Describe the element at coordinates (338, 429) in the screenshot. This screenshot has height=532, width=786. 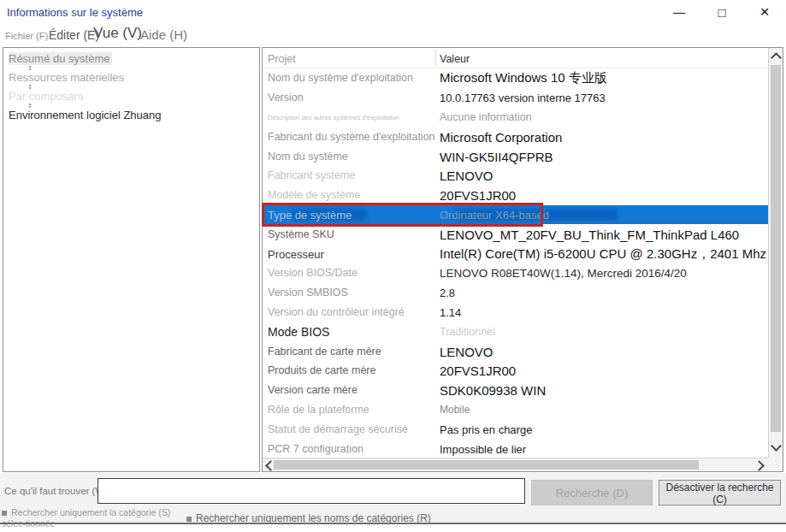
I see `row-label: Statut de démarrage sécurisé` at that location.